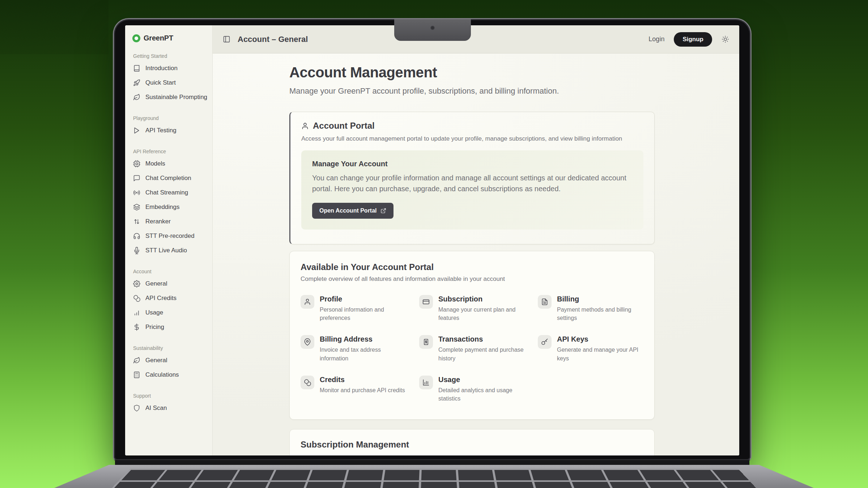 This screenshot has width=868, height=488. What do you see at coordinates (169, 408) in the screenshot?
I see `sidebar-item: AI Scan` at bounding box center [169, 408].